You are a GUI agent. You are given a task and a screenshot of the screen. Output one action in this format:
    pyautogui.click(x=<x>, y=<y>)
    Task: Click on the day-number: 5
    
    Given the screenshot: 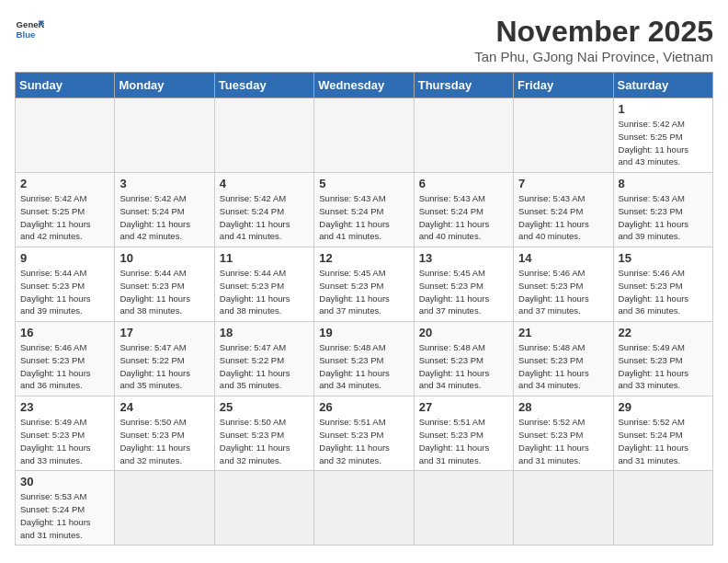 What is the action you would take?
    pyautogui.click(x=364, y=184)
    